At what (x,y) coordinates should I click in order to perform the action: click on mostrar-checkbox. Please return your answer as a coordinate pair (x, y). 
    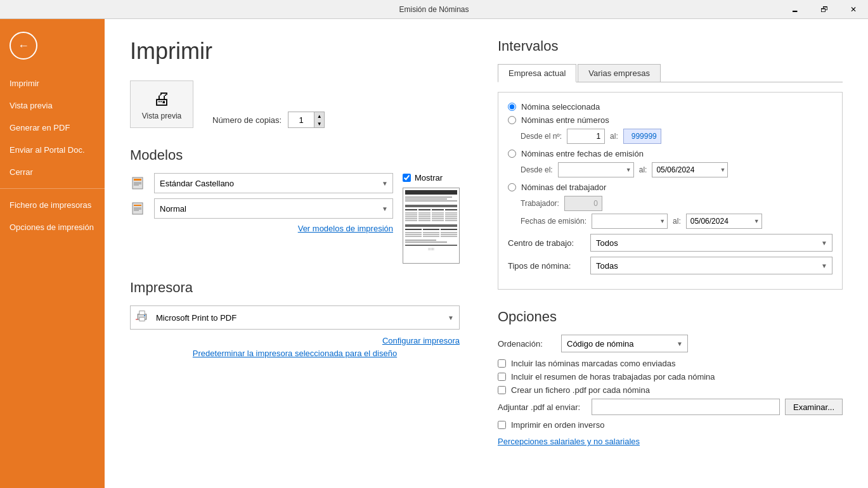
    Looking at the image, I should click on (407, 177).